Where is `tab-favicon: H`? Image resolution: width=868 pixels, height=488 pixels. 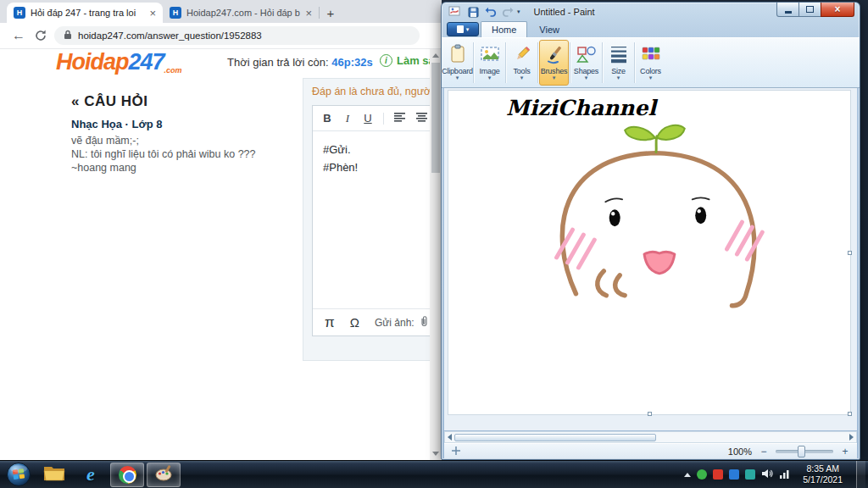
tab-favicon: H is located at coordinates (19, 13).